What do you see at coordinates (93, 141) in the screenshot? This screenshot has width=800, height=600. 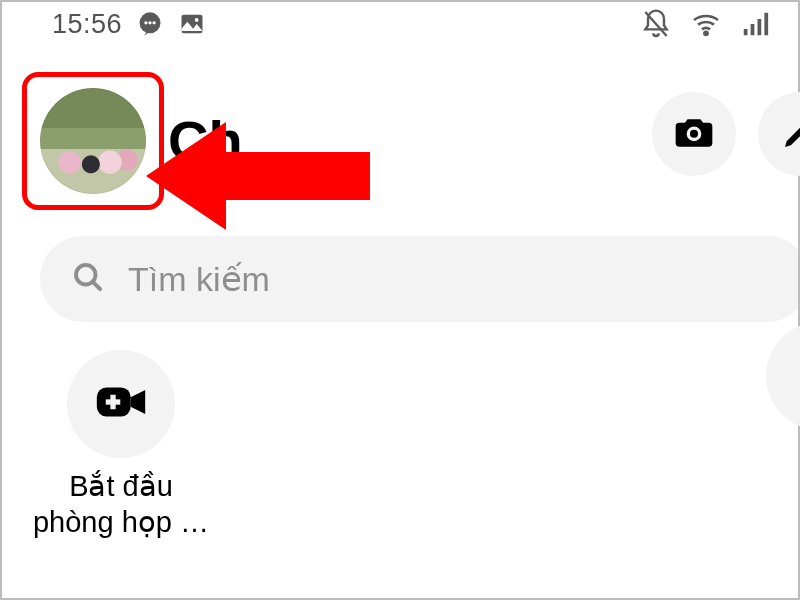 I see `profile-avatar` at bounding box center [93, 141].